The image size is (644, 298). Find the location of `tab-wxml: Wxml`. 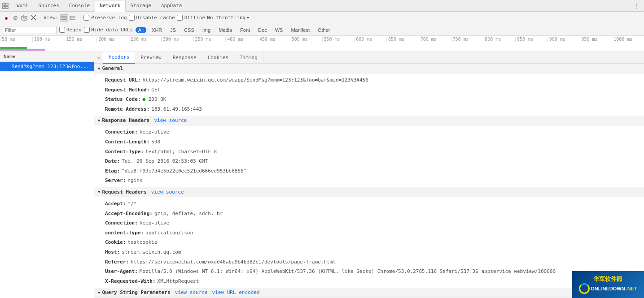

tab-wxml: Wxml is located at coordinates (22, 6).